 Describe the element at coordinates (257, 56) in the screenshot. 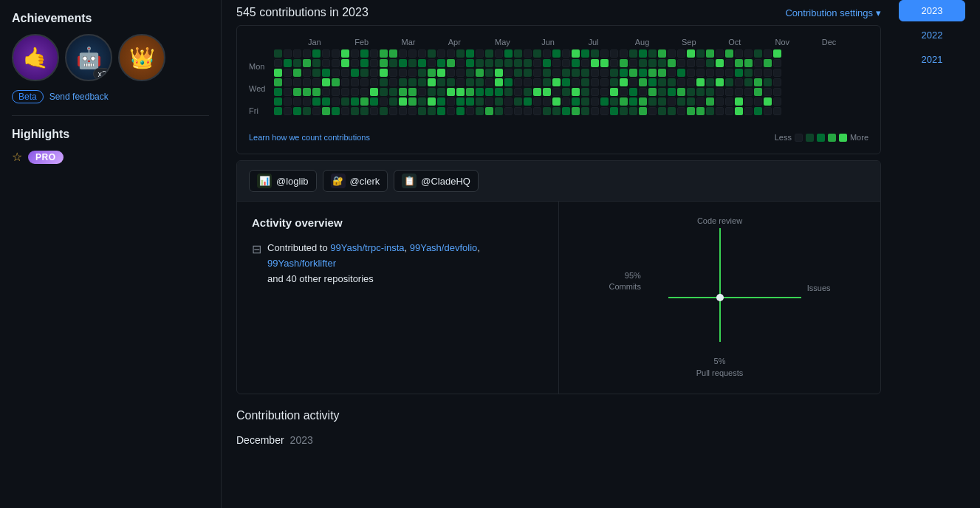

I see `day-empty` at that location.